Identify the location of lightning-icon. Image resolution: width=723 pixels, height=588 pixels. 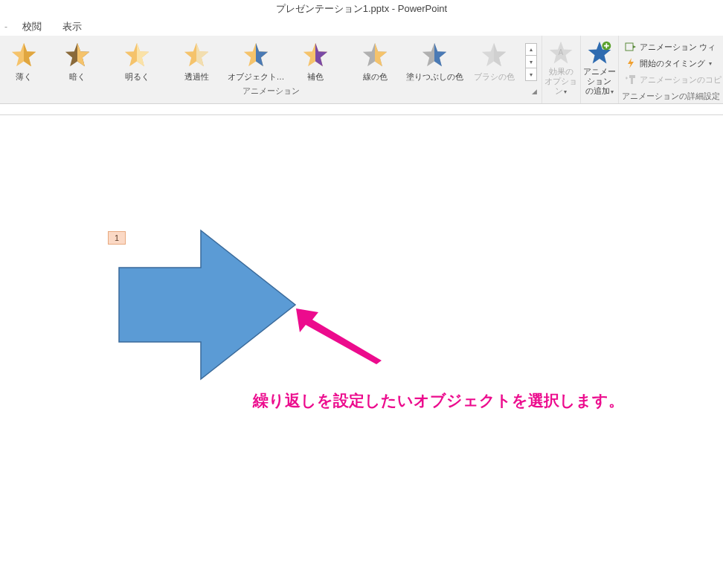
(631, 63).